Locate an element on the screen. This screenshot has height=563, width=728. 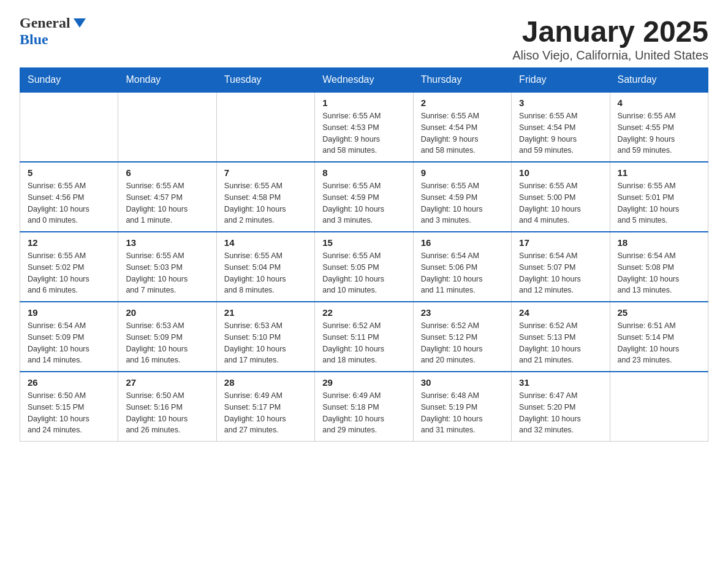
day-number: 21 is located at coordinates (266, 313).